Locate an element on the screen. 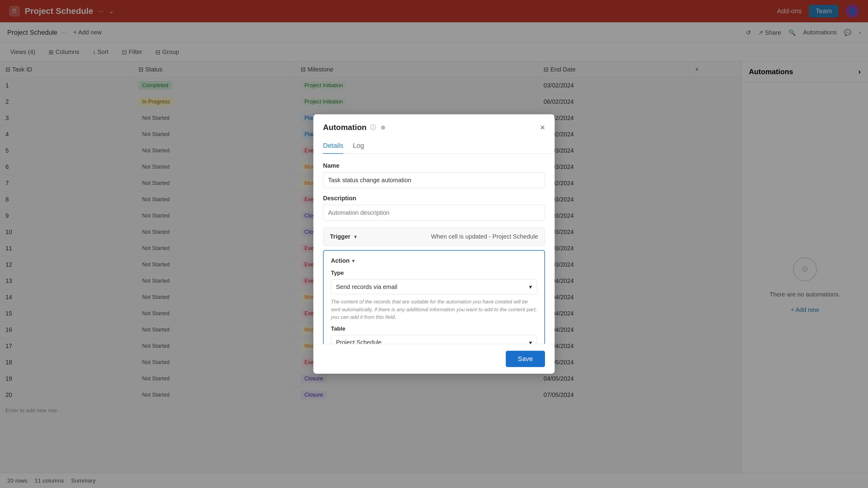 This screenshot has height=488, width=868. table-select: Project Schedule ▾ is located at coordinates (434, 340).